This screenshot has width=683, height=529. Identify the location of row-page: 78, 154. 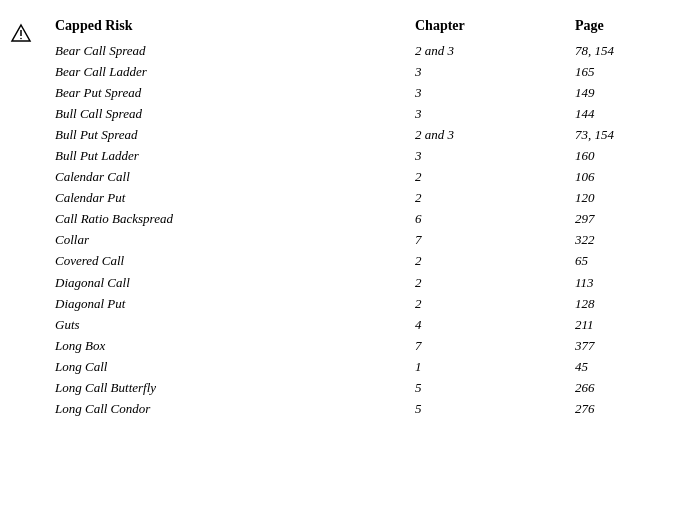
(594, 50).